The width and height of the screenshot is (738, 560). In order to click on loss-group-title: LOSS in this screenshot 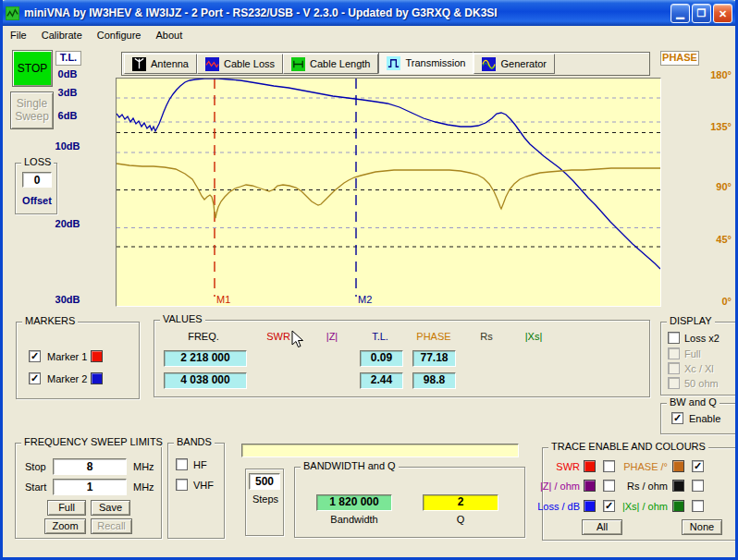, I will do `click(37, 162)`.